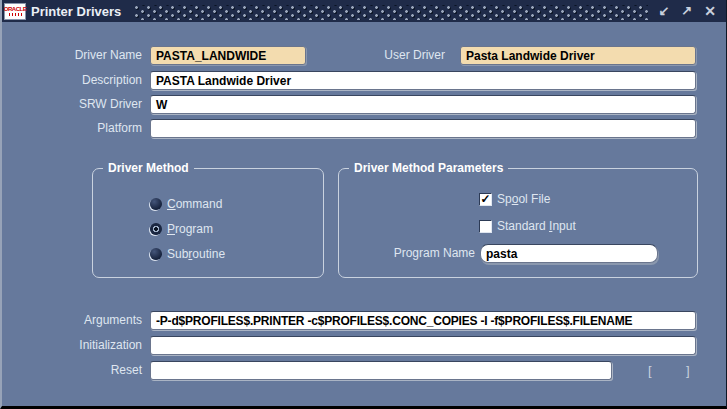  I want to click on driver-method-parameters-group-title: Driver Method Parameters, so click(428, 168).